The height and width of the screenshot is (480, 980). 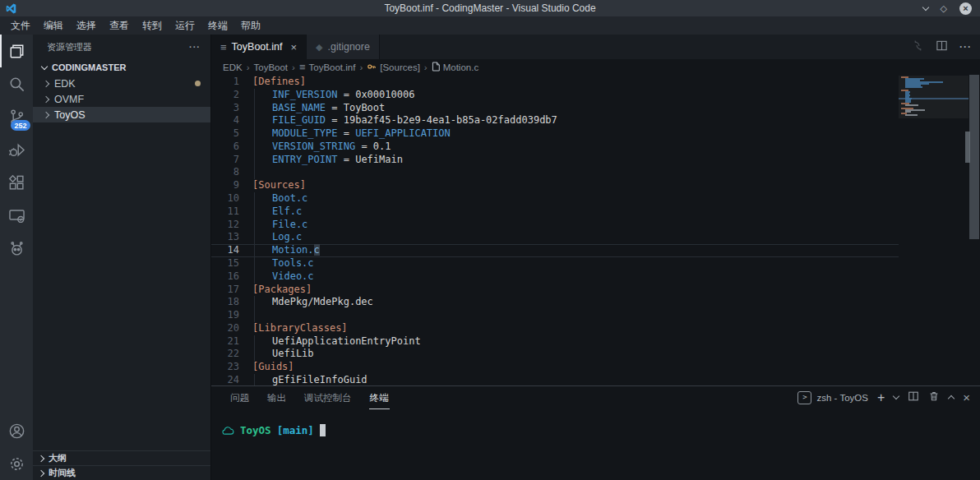 I want to click on code-line-21: 21UefiApplicationEntryPoint, so click(x=555, y=342).